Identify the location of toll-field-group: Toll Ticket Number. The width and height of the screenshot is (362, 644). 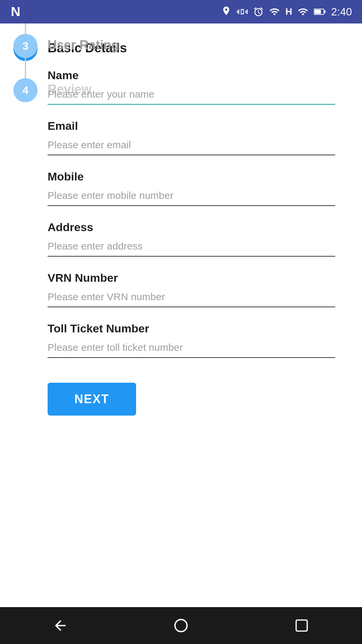
(191, 340).